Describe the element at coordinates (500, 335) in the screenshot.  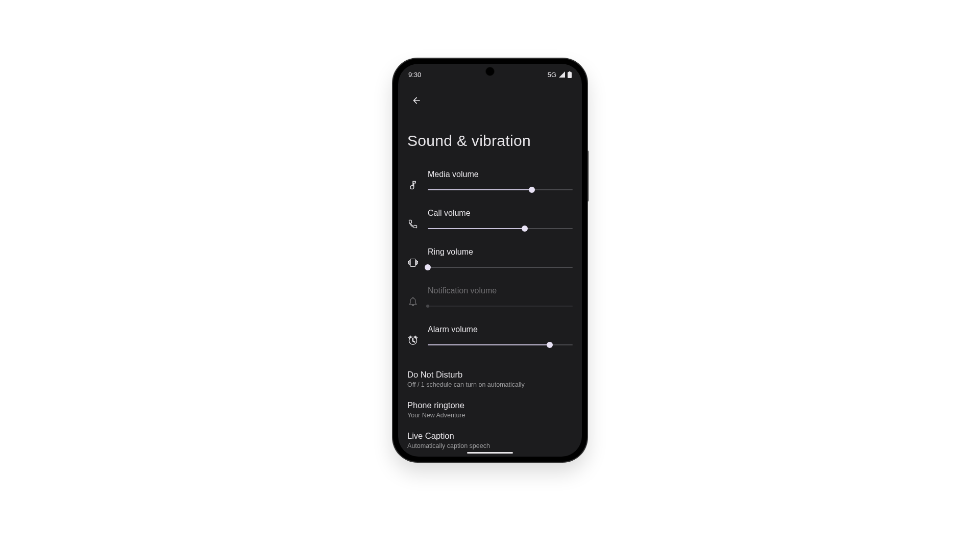
I see `slider-body: Alarm volume` at that location.